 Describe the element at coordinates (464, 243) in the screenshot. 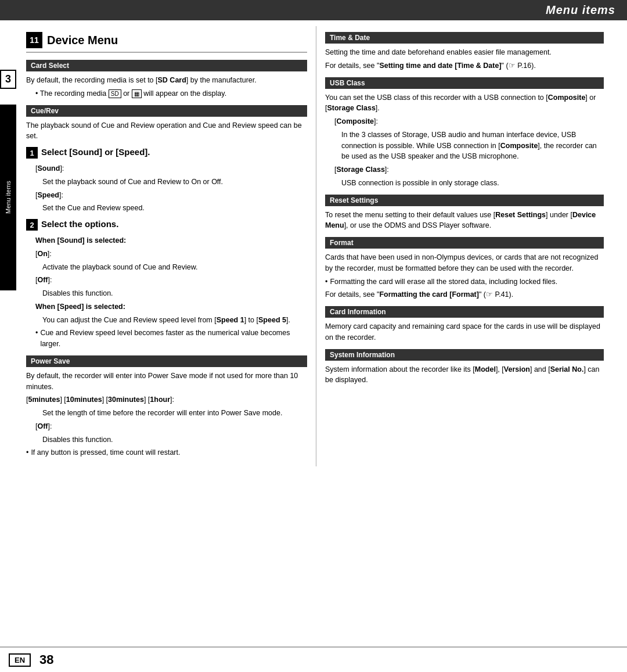

I see `format-header: Format` at that location.